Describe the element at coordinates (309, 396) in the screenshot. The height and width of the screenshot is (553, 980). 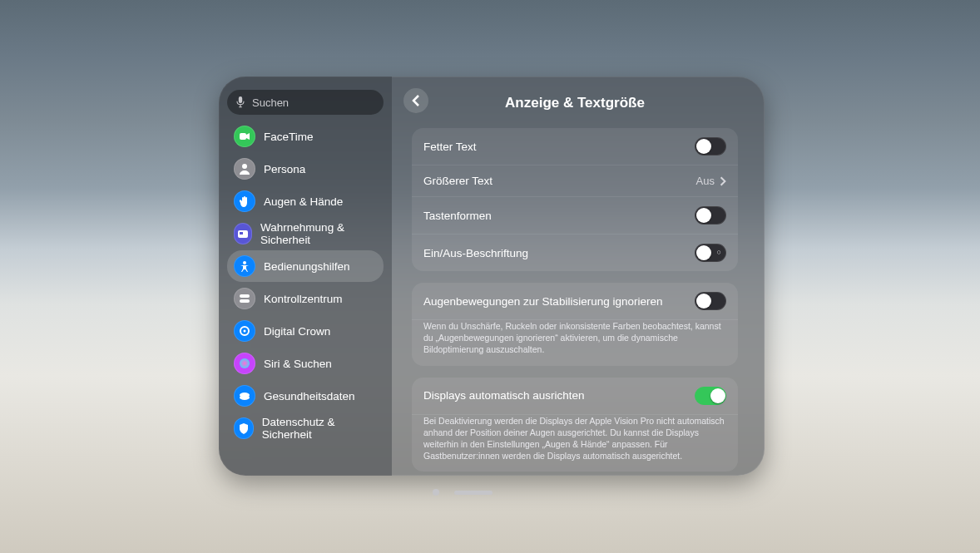
I see `sidebar-item-label: Gesundheitsdaten` at that location.